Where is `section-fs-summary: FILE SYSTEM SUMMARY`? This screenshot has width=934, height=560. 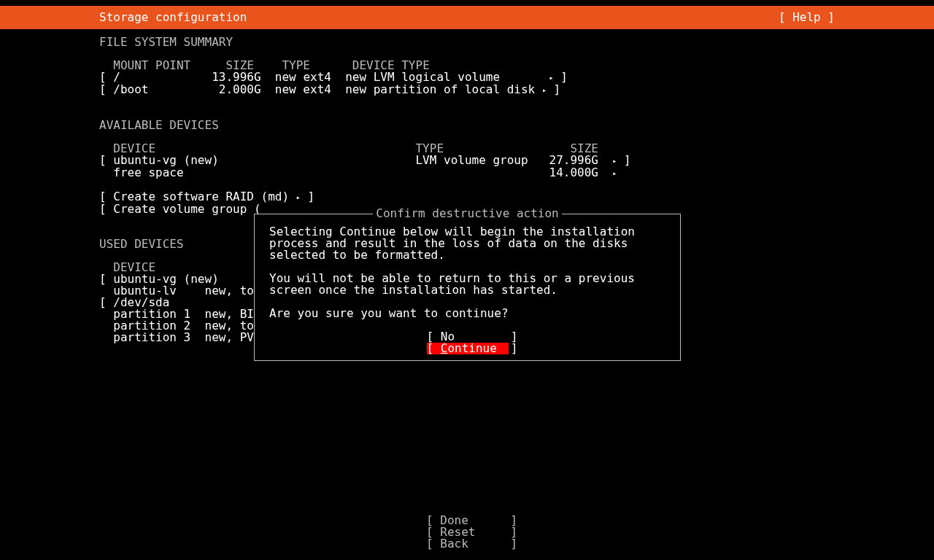 section-fs-summary: FILE SYSTEM SUMMARY is located at coordinates (467, 42).